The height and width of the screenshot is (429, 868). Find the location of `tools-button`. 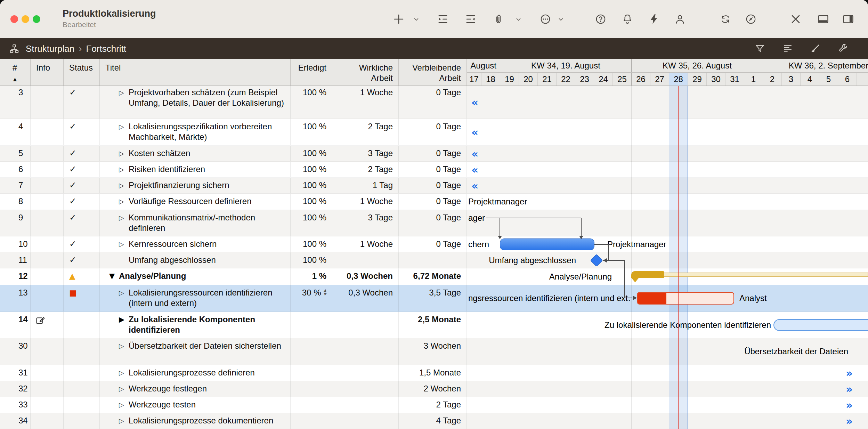

tools-button is located at coordinates (796, 19).